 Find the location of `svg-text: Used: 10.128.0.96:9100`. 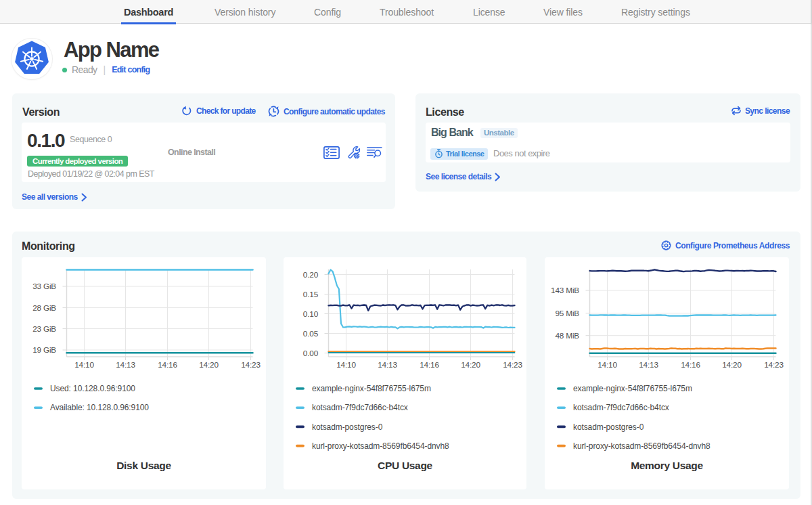

svg-text: Used: 10.128.0.96:9100 is located at coordinates (93, 389).